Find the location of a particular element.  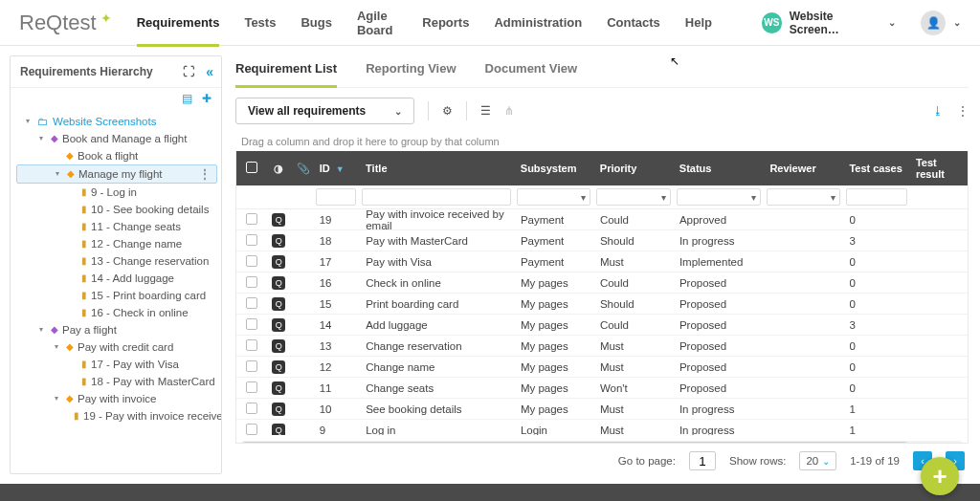

tree-leaf: ▮ 10 - See booking details is located at coordinates (117, 209).